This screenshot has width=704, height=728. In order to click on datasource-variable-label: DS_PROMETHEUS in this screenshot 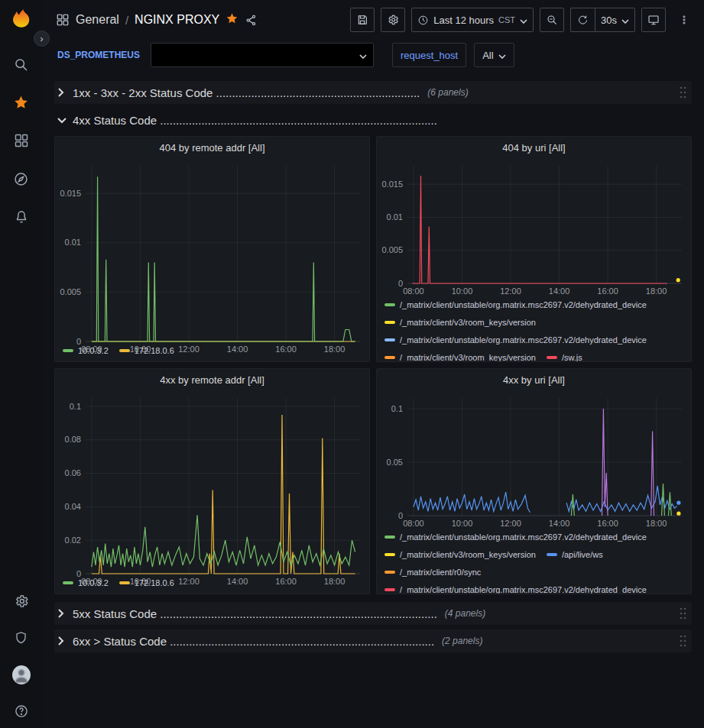, I will do `click(99, 55)`.